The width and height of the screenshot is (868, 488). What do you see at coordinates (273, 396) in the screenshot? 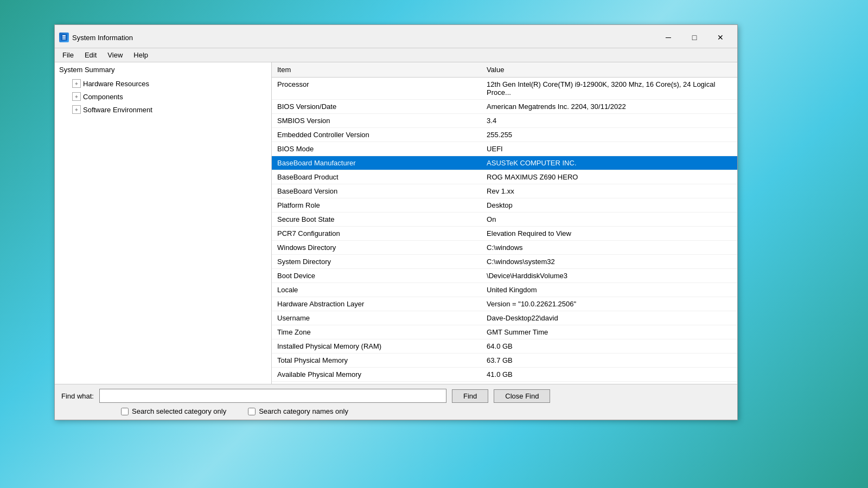
I see `find-input` at bounding box center [273, 396].